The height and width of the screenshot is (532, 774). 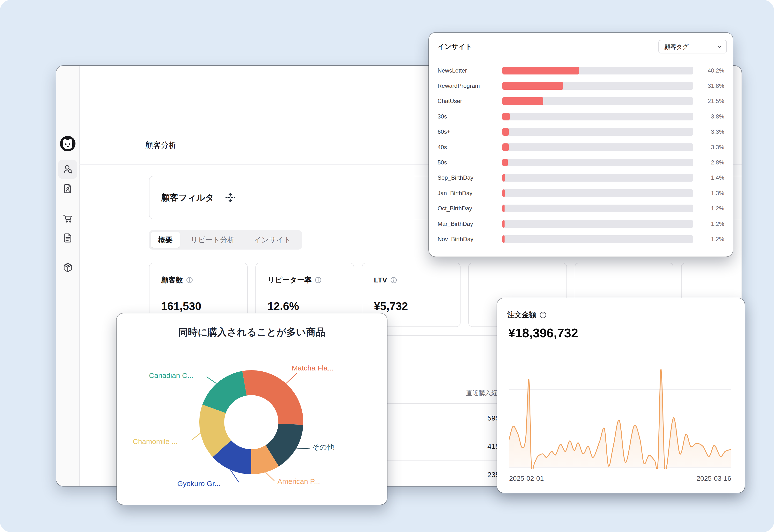 I want to click on insight-row: Mar_BirthDay1.2%, so click(x=581, y=224).